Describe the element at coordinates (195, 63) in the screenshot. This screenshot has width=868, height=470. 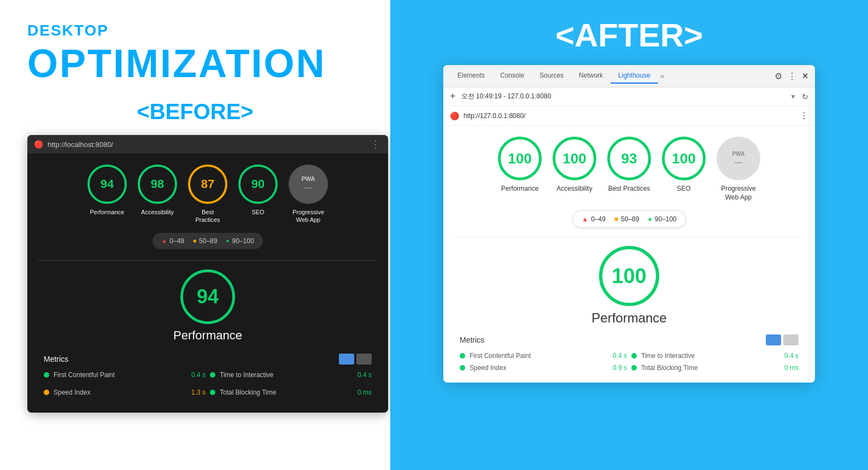
I see `optimization-label: OPTIMIZATION` at that location.